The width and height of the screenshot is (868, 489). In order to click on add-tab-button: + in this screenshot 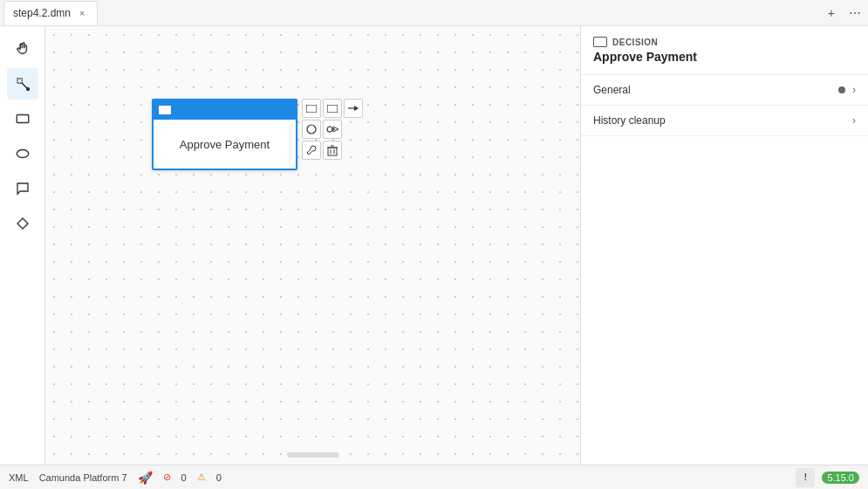, I will do `click(831, 13)`.